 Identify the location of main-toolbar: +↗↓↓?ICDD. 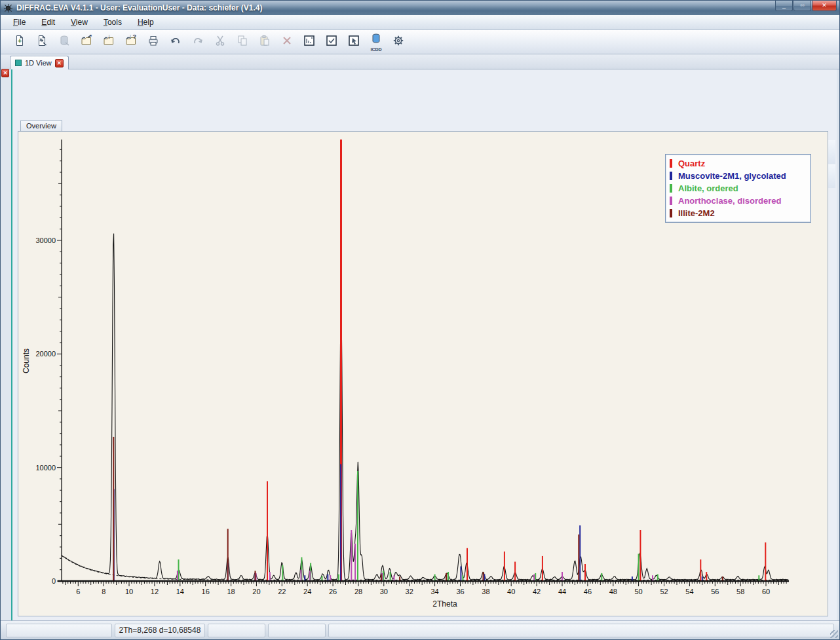
(420, 42).